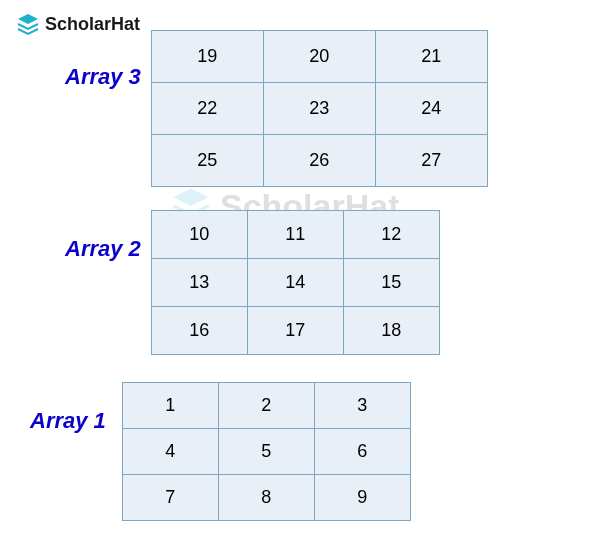 This screenshot has width=594, height=545. What do you see at coordinates (199, 331) in the screenshot?
I see `cell: 16` at bounding box center [199, 331].